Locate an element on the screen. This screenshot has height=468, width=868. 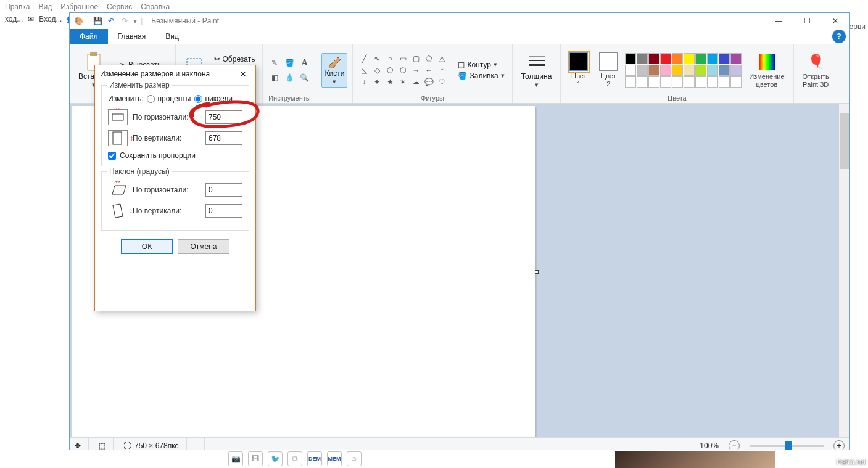
pencil-tool: ✎ is located at coordinates (275, 63).